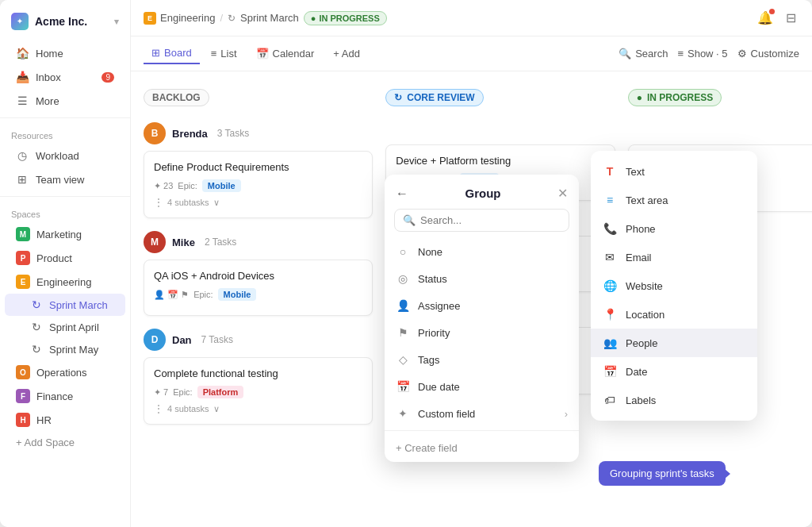  What do you see at coordinates (65, 420) in the screenshot?
I see `sidebar-item-hr: H HR` at bounding box center [65, 420].